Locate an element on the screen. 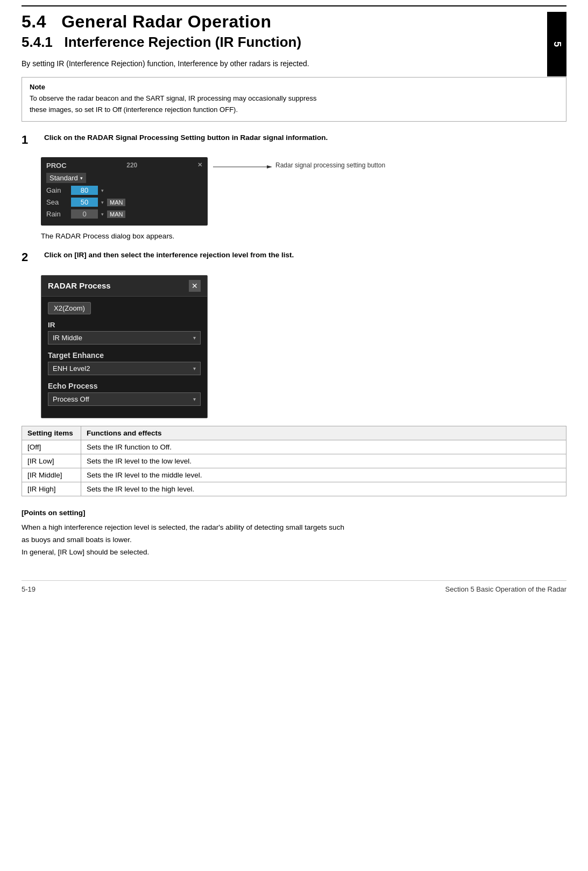 The image size is (588, 871). table-function-text: Sets the IR level to the middle level. is located at coordinates (324, 475).